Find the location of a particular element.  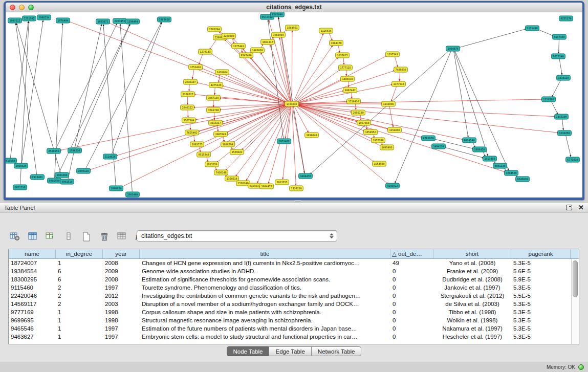

network-node-yellow: 9547400 is located at coordinates (247, 55).